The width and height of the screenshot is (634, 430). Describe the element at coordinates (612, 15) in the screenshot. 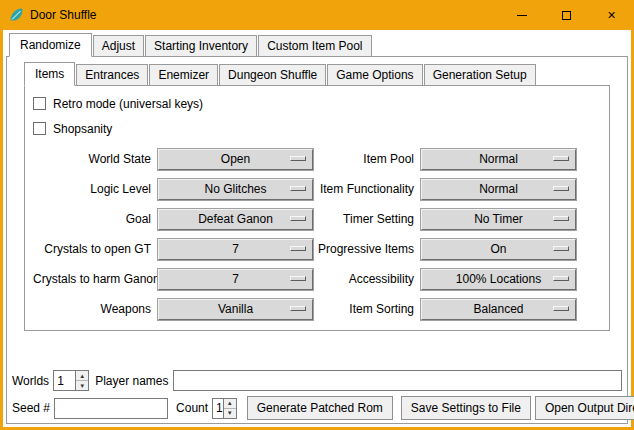

I see `close-button: ×` at that location.